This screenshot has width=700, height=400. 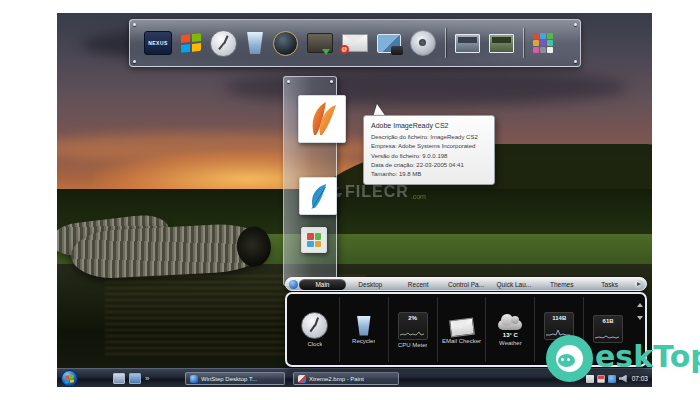 What do you see at coordinates (423, 43) in the screenshot?
I see `disc-clock-dock-icon` at bounding box center [423, 43].